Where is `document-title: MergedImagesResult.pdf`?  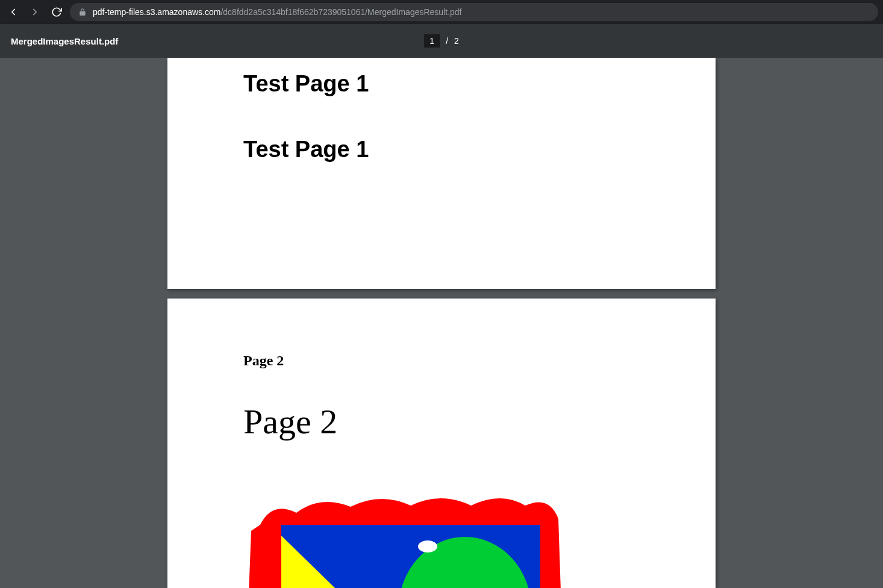 document-title: MergedImagesResult.pdf is located at coordinates (64, 41).